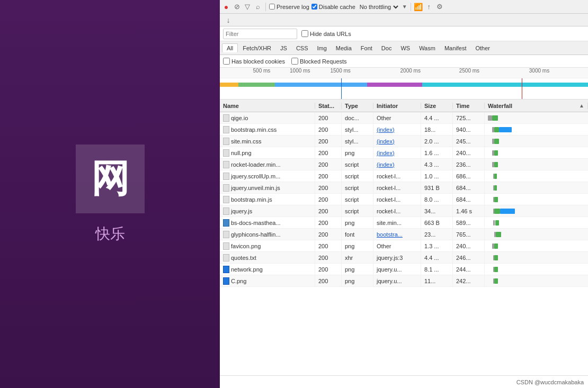  Describe the element at coordinates (227, 61) in the screenshot. I see `blocked-cookies-checkbox` at that location.